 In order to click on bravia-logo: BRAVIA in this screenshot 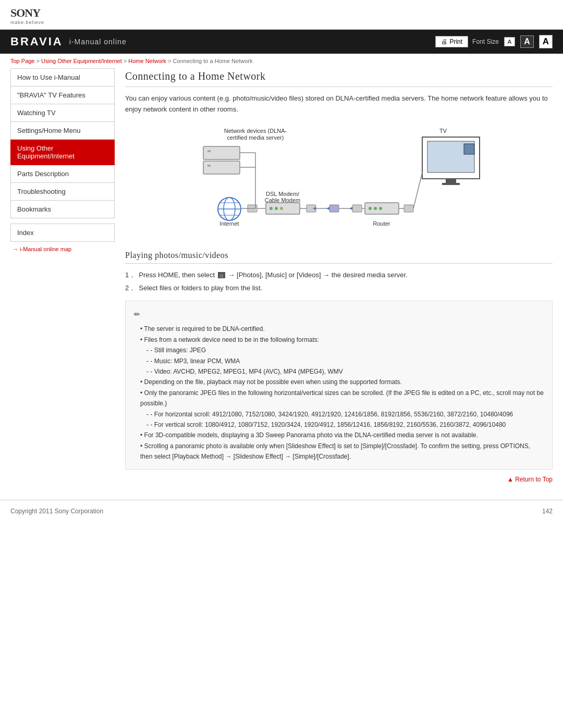, I will do `click(36, 42)`.